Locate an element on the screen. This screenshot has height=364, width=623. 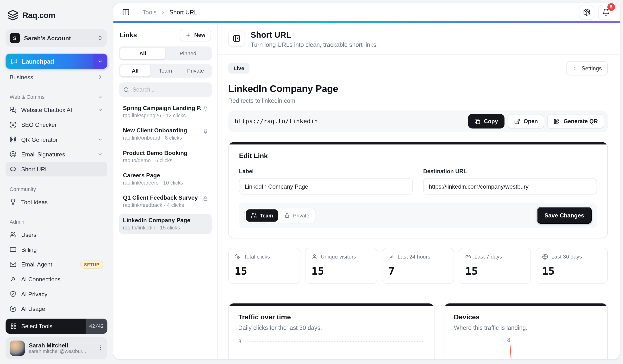
sidebar-item-seo-checker: SEO Checker is located at coordinates (56, 125).